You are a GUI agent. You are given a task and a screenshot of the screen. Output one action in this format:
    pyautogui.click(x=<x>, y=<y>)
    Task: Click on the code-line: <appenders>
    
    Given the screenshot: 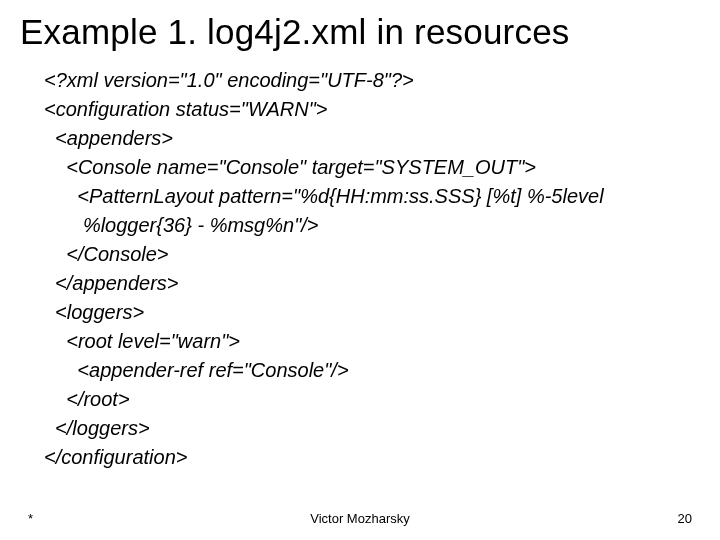 What is the action you would take?
    pyautogui.click(x=382, y=138)
    